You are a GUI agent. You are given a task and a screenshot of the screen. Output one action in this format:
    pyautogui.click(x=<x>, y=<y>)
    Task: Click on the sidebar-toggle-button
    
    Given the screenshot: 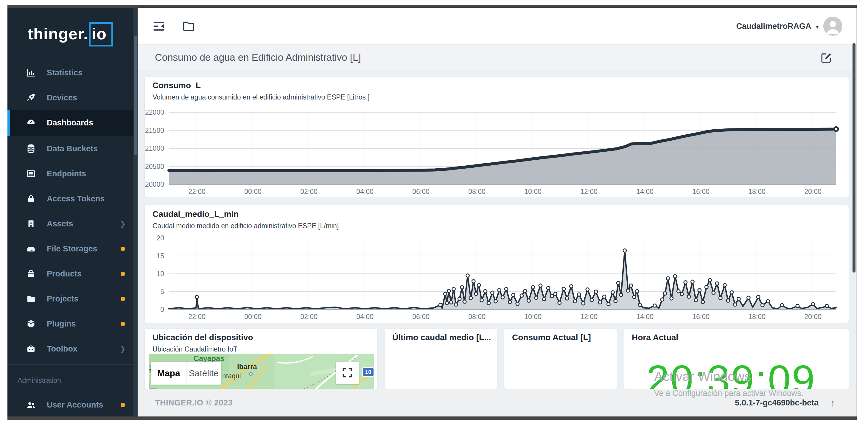 What is the action you would take?
    pyautogui.click(x=160, y=26)
    